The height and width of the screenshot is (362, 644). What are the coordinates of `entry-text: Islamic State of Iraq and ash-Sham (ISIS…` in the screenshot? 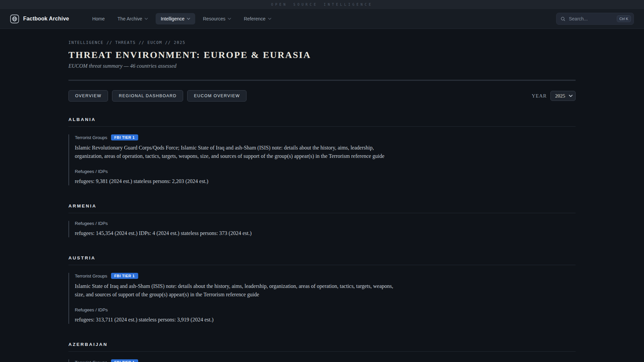 It's located at (238, 290).